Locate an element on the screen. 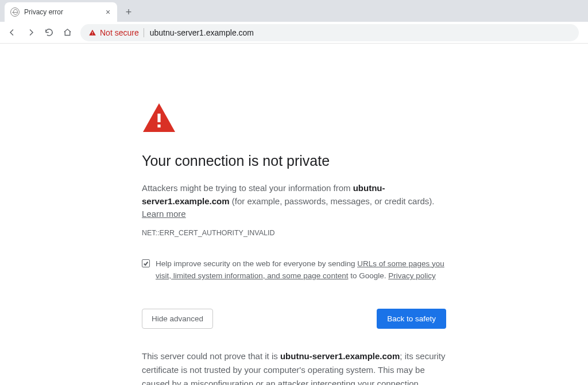  nav-reload-button is located at coordinates (49, 33).